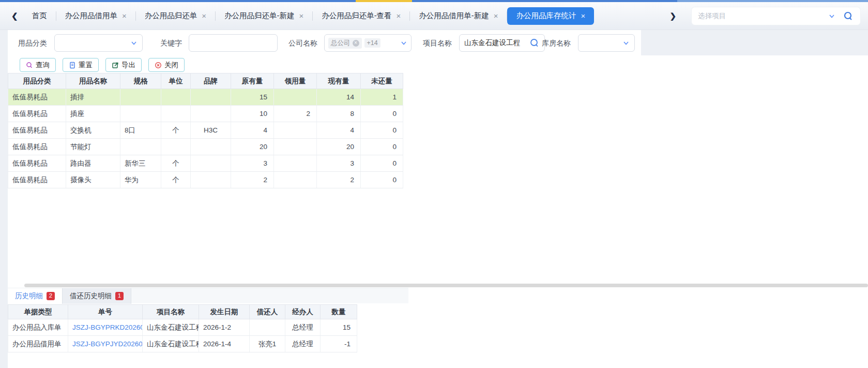 Image resolution: width=868 pixels, height=368 pixels. What do you see at coordinates (141, 81) in the screenshot?
I see `column-header-spec: 规格` at bounding box center [141, 81].